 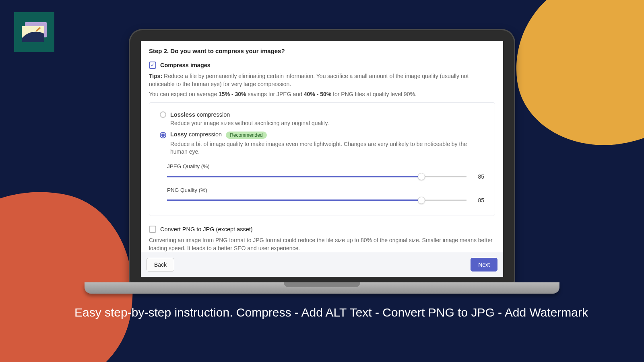 What do you see at coordinates (34, 32) in the screenshot?
I see `app-logo-icon` at bounding box center [34, 32].